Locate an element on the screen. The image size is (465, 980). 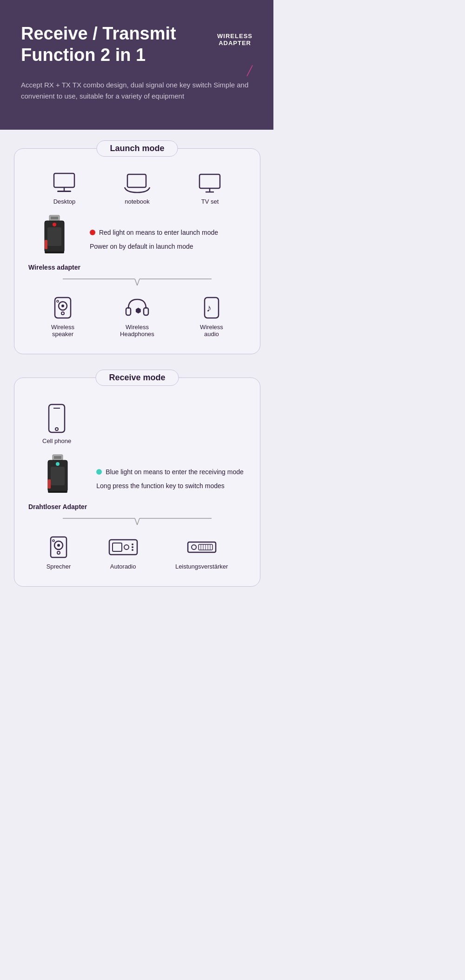
launch-divider is located at coordinates (137, 282).